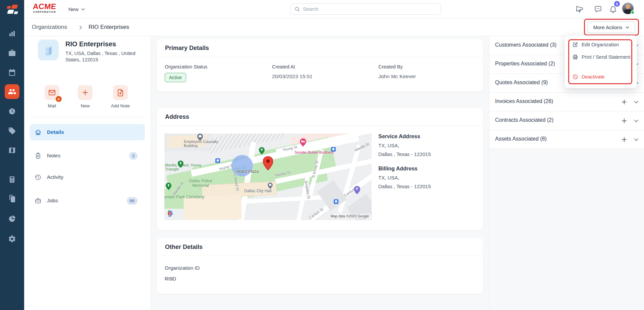 Image resolution: width=644 pixels, height=310 pixels. Describe the element at coordinates (611, 28) in the screenshot. I see `more-actions-button: More Actions` at that location.